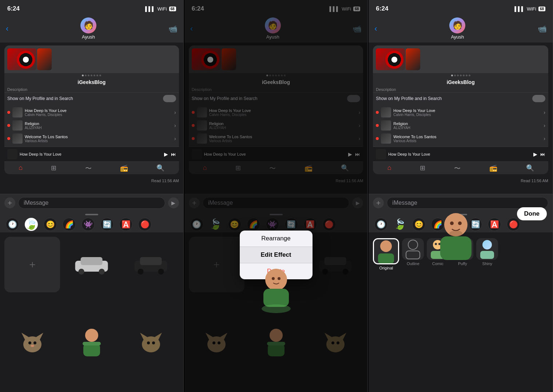 This screenshot has width=553, height=392. I want to click on done-button-3: Done, so click(532, 214).